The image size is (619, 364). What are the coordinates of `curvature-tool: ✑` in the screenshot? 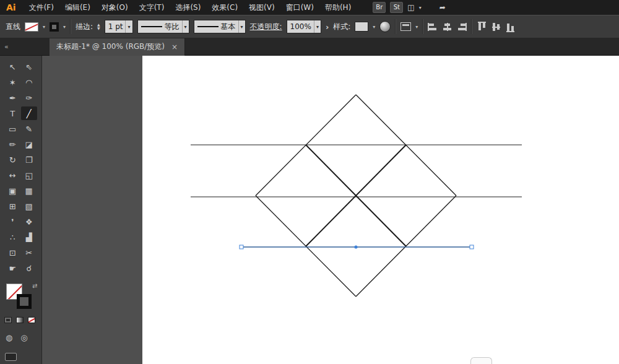 It's located at (30, 98).